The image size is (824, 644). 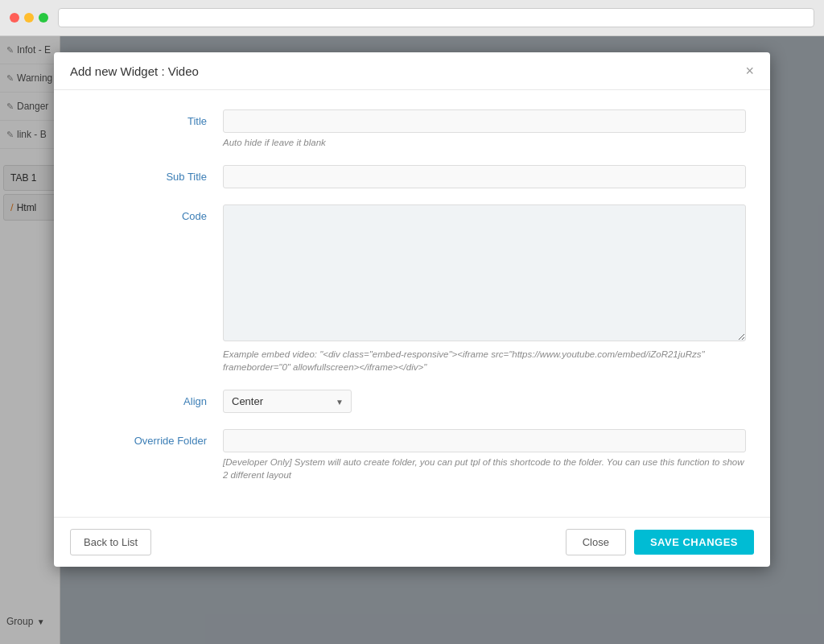 I want to click on title-input, so click(x=484, y=121).